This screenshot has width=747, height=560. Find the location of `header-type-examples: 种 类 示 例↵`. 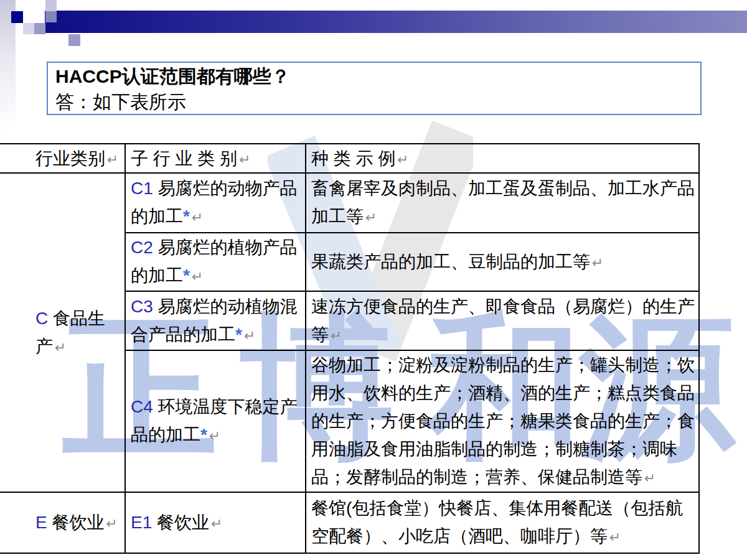

header-type-examples: 种 类 示 例↵ is located at coordinates (503, 159).